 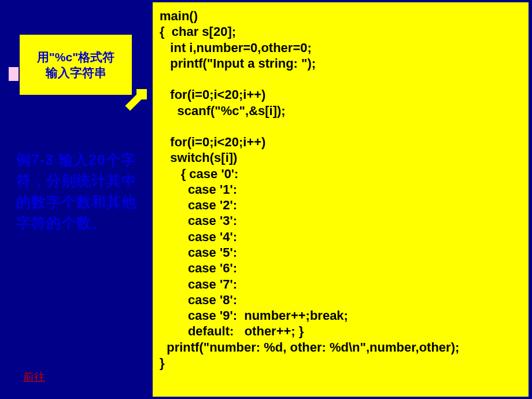 What do you see at coordinates (77, 191) in the screenshot?
I see `example-description: 例7-3 输入20个字符，分别统计其中的数字个数和其他字符的个数。` at bounding box center [77, 191].